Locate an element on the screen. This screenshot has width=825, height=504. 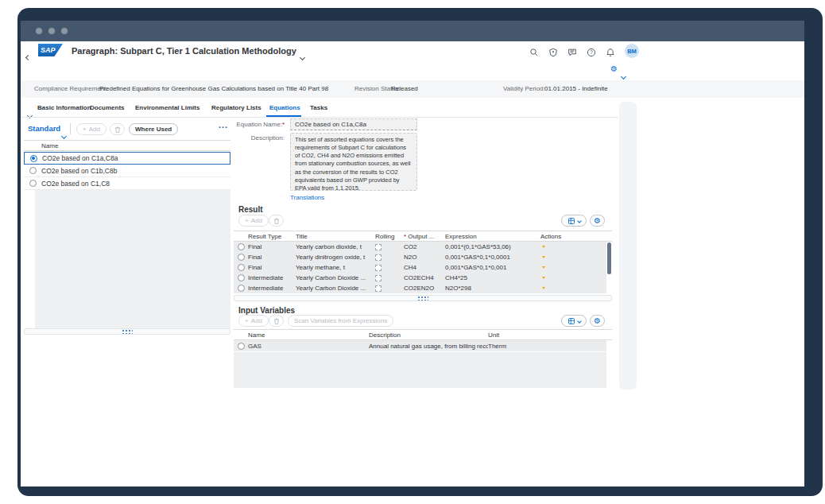
translations-link: Translations is located at coordinates (307, 197).